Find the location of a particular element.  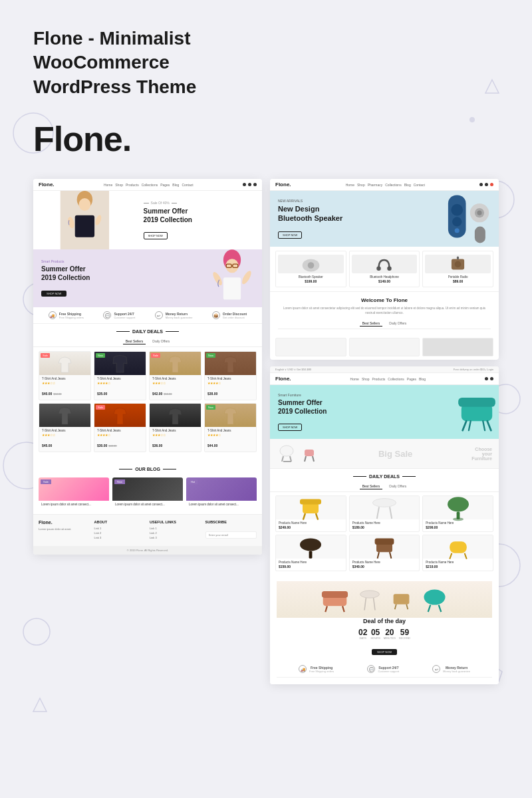

furn-nav-home: Home is located at coordinates (355, 379).